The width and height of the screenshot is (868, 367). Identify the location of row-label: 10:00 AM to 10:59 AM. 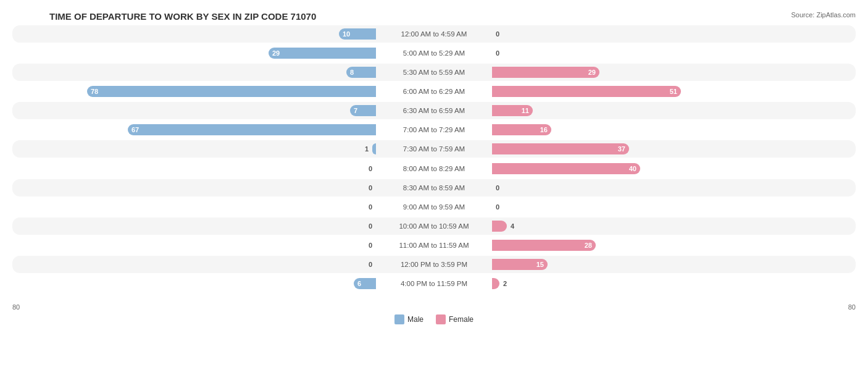
(434, 226).